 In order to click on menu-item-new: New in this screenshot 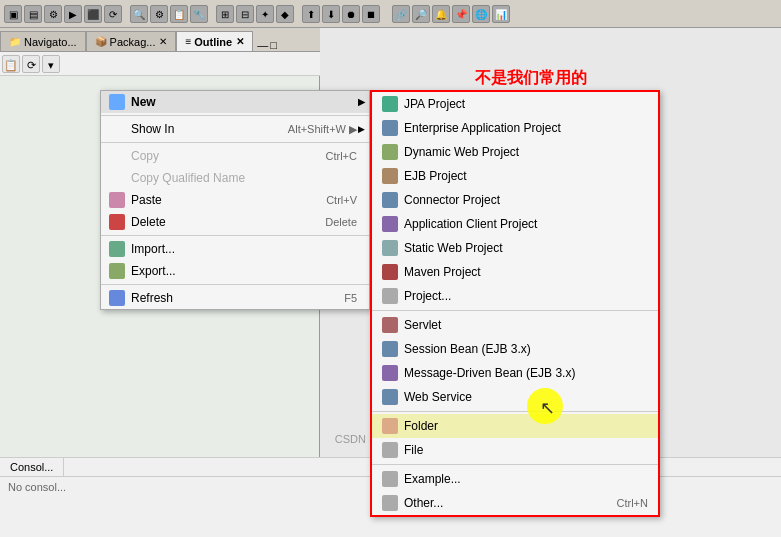, I will do `click(235, 102)`.